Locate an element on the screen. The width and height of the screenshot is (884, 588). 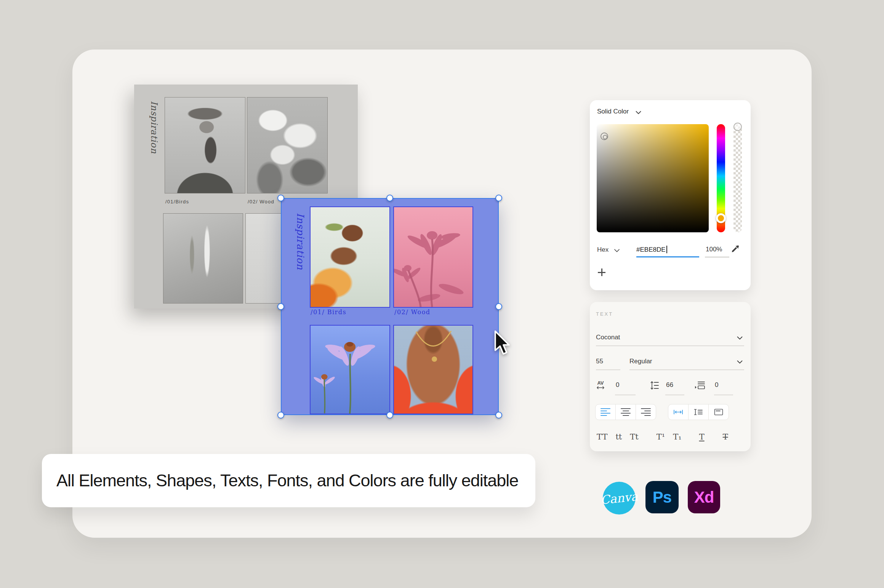
selection-handle-bottom-center is located at coordinates (390, 415).